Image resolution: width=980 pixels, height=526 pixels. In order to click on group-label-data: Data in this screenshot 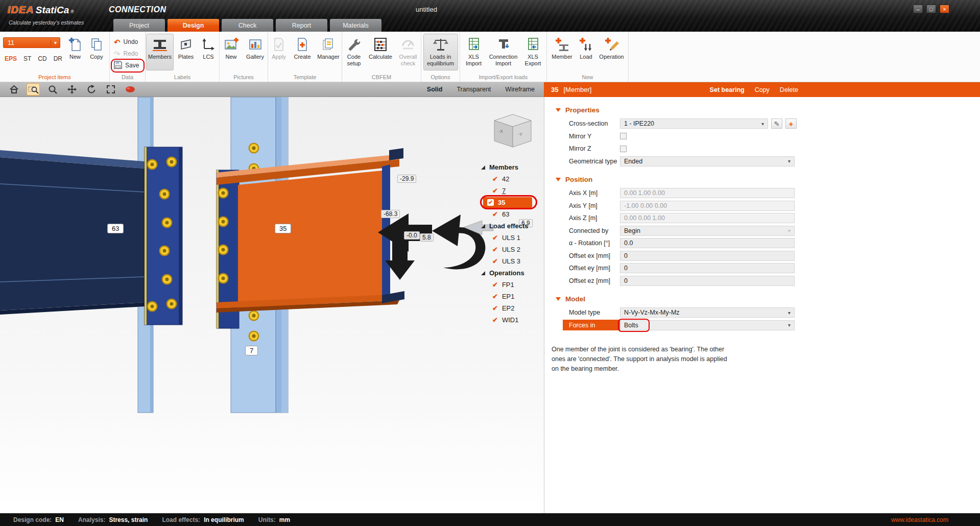, I will do `click(128, 77)`.